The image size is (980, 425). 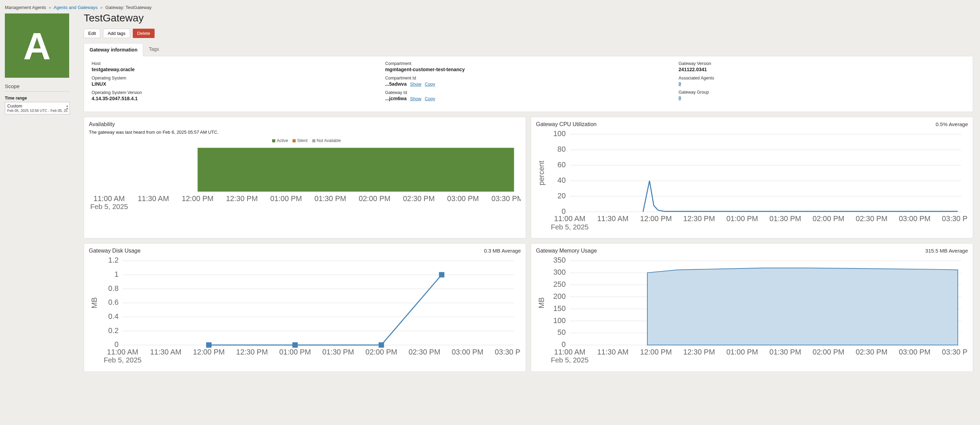 What do you see at coordinates (144, 33) in the screenshot?
I see `delete-button: Delete` at bounding box center [144, 33].